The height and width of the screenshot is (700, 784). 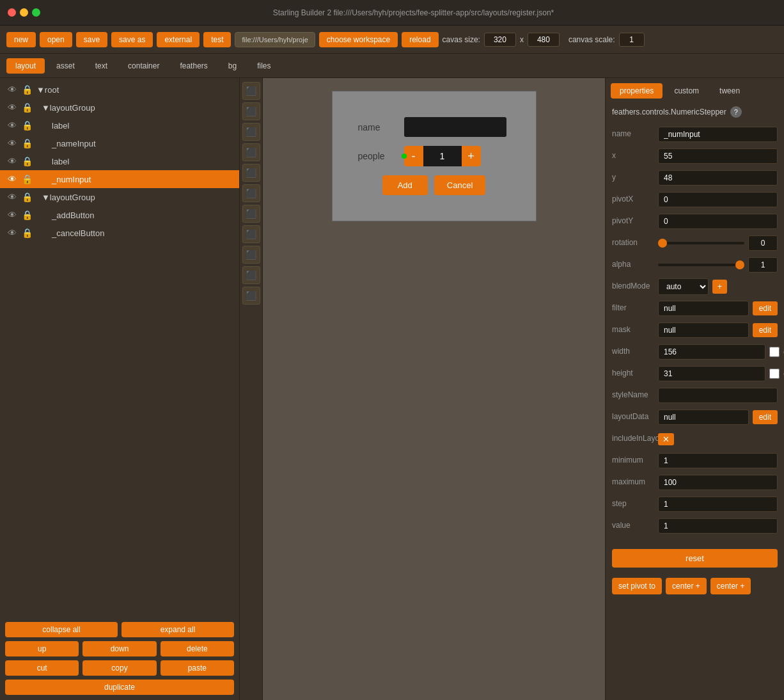 What do you see at coordinates (765, 330) in the screenshot?
I see `prop-mask-edit-button: edit` at bounding box center [765, 330].